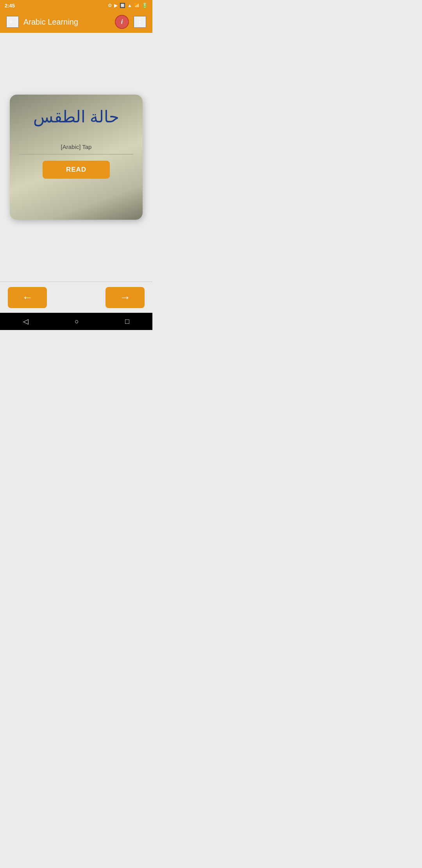 This screenshot has width=422, height=868. Describe the element at coordinates (122, 22) in the screenshot. I see `info-icon: i` at that location.